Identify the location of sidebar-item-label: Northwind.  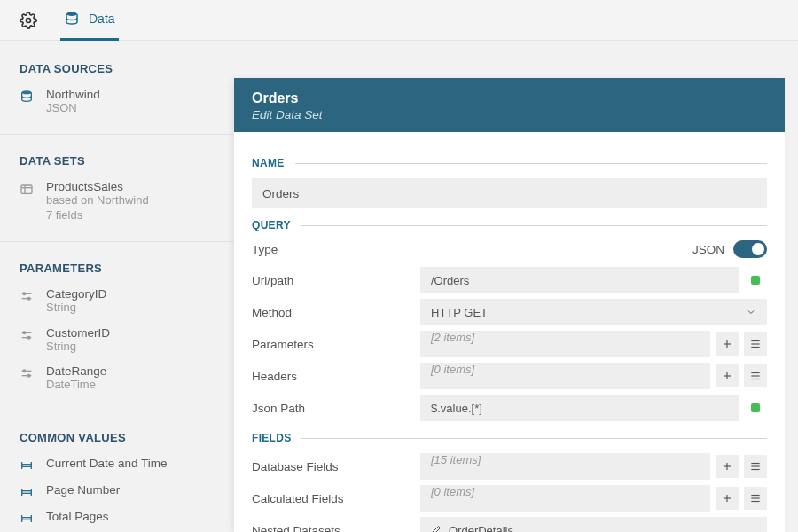
(73, 94).